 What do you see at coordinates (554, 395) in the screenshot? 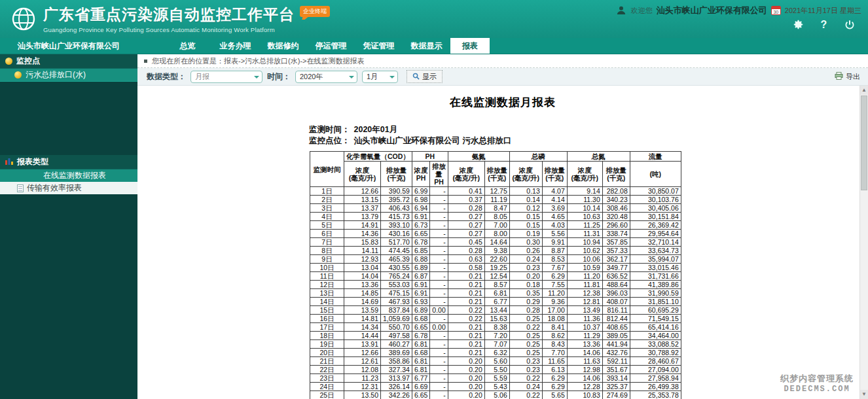
I see `table-cell: 5.65` at bounding box center [554, 395].